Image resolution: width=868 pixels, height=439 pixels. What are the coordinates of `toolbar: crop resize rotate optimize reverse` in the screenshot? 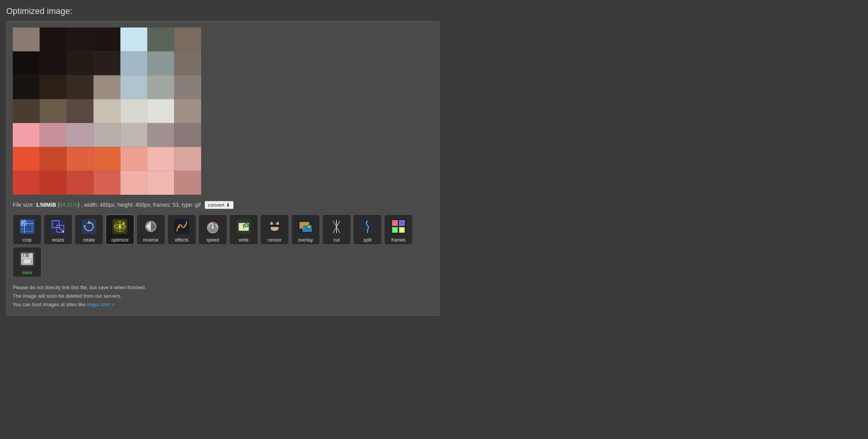 It's located at (223, 246).